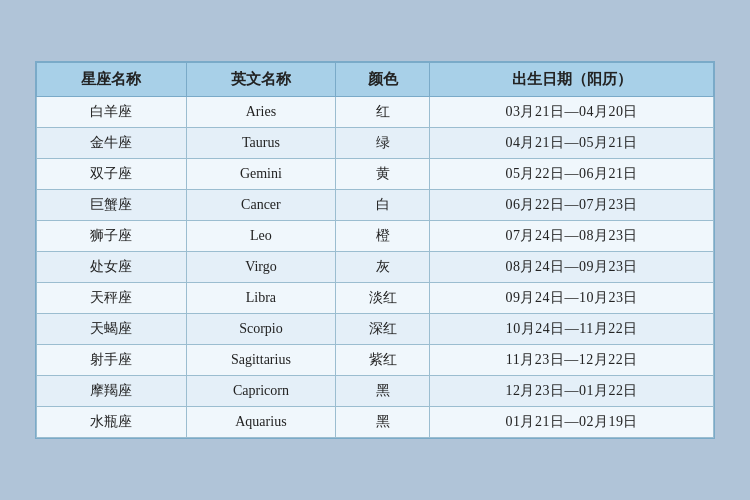 The image size is (750, 500). Describe the element at coordinates (261, 206) in the screenshot. I see `cell-english: Cancer` at that location.